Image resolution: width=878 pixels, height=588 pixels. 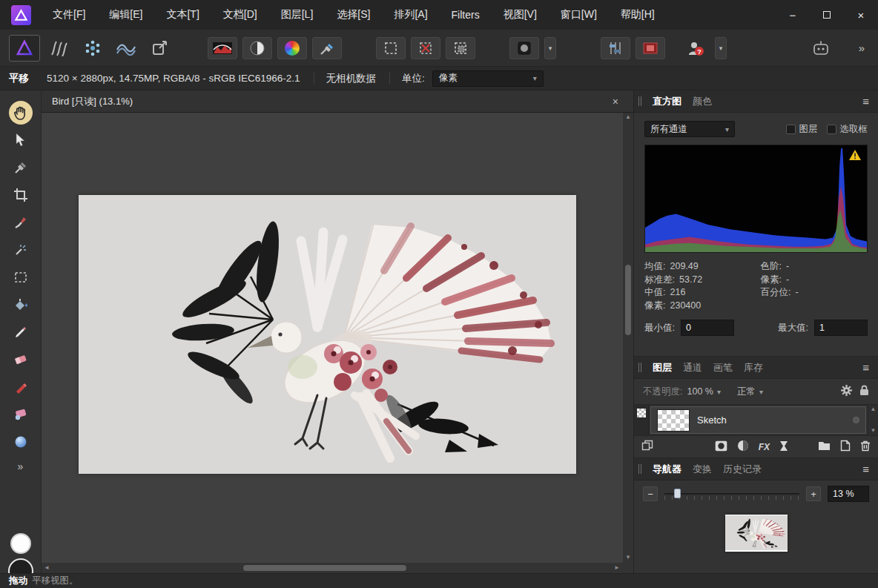 I want to click on deselect-button, so click(x=426, y=48).